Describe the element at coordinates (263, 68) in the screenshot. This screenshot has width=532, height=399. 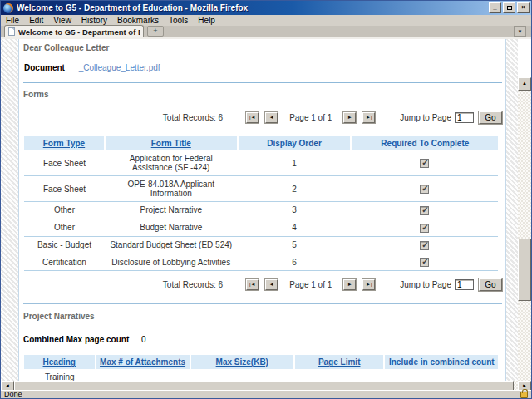
I see `document-row: Document _Colleague_Letter.pdf` at that location.